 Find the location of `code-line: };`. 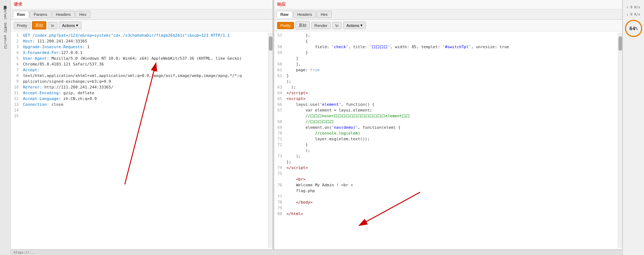

code-line: }; is located at coordinates (446, 162).